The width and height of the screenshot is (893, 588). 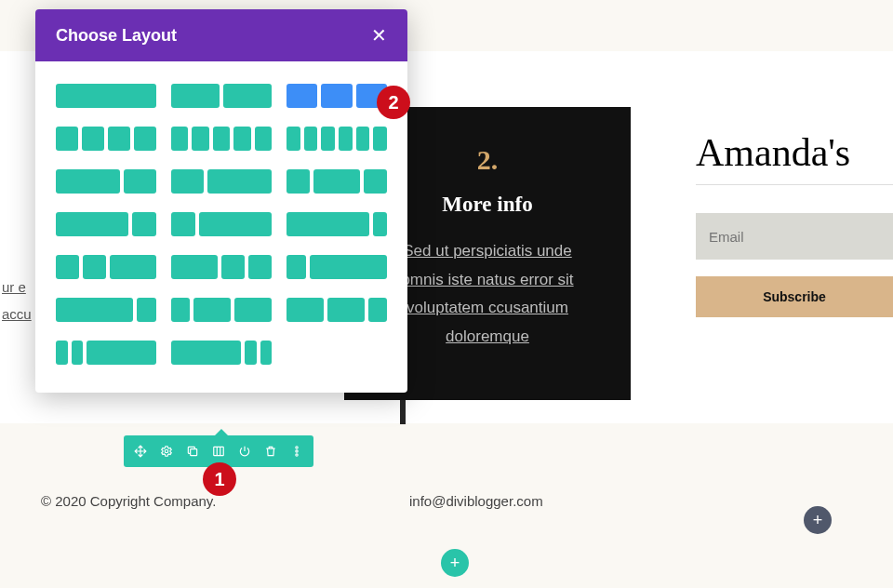 I want to click on modal-header: Choose Layout ✕, so click(x=221, y=35).